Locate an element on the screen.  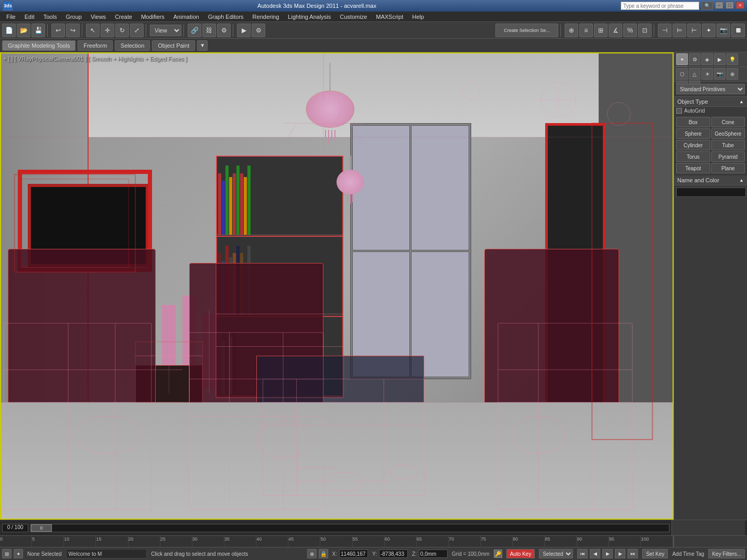
snap-button: ⊞ is located at coordinates (601, 30).